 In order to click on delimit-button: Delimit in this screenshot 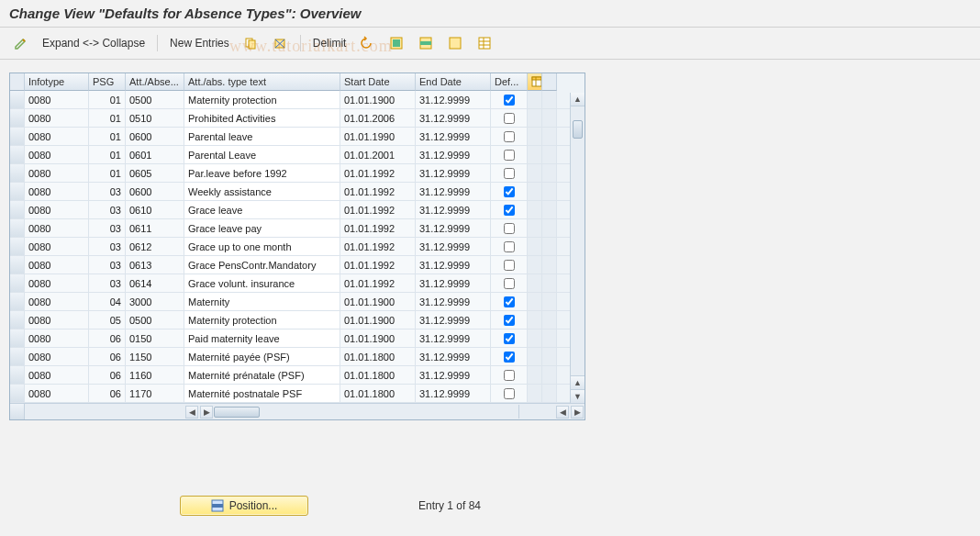, I will do `click(330, 43)`.